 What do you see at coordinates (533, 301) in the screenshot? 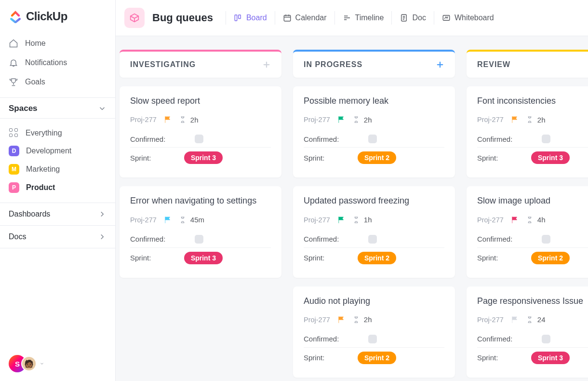
I see `task-title: Page responsiveness Issue` at bounding box center [533, 301].